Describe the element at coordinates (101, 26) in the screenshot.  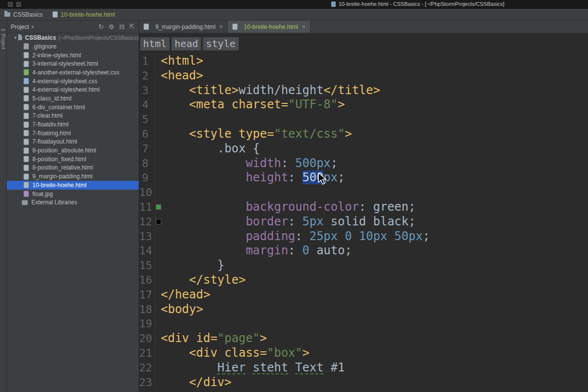
I see `sync-icon: ↻` at that location.